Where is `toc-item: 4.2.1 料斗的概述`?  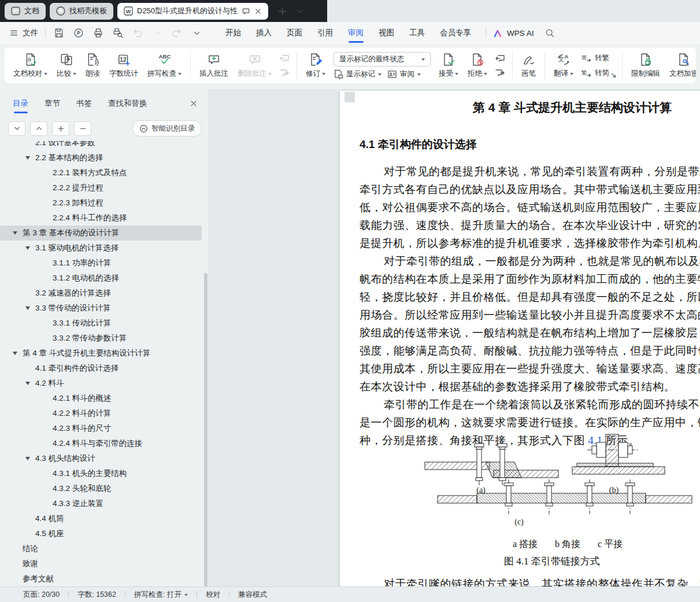 toc-item: 4.2.1 料斗的概述 is located at coordinates (101, 398).